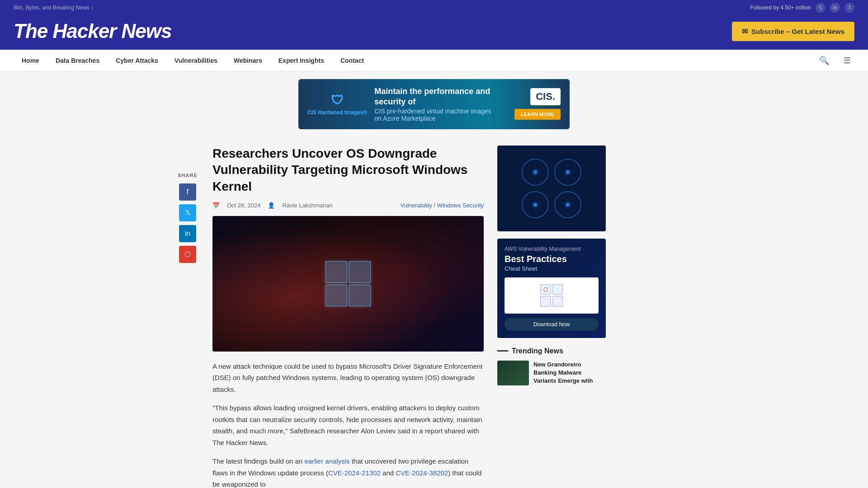 The image size is (868, 488). I want to click on wiz-logo: 📋 ⚙, so click(552, 296).